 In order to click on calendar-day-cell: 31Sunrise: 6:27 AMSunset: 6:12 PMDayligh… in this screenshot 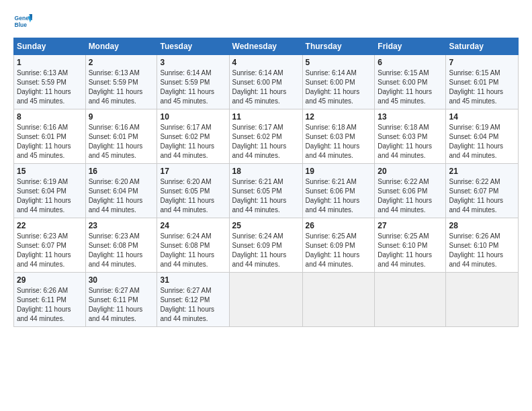, I will do `click(193, 300)`.